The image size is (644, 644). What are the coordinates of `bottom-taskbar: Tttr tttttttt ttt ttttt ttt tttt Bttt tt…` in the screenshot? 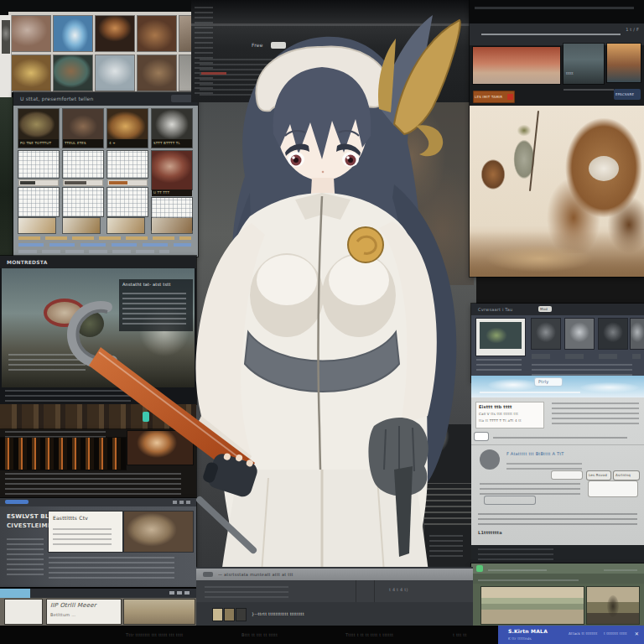 It's located at (249, 635).